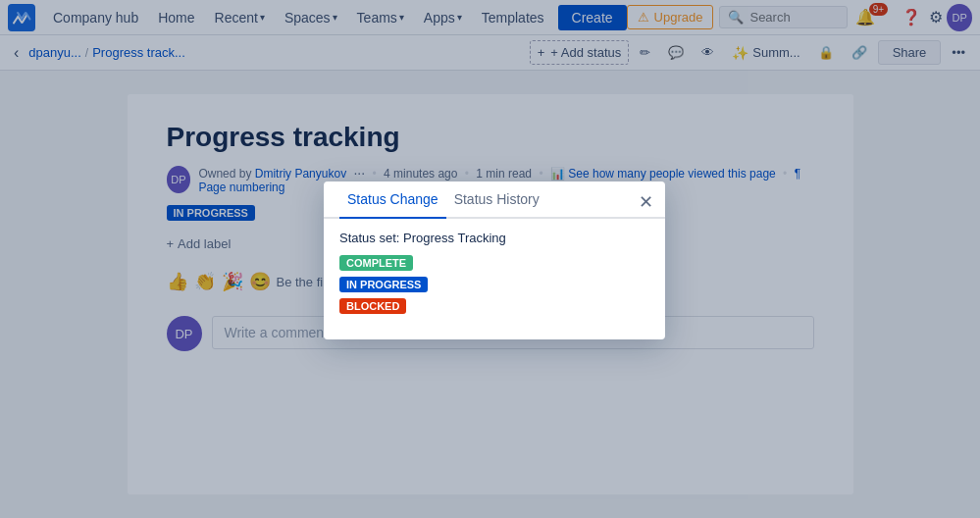 The height and width of the screenshot is (518, 980). Describe the element at coordinates (496, 200) in the screenshot. I see `tab-status-history: Status History` at that location.